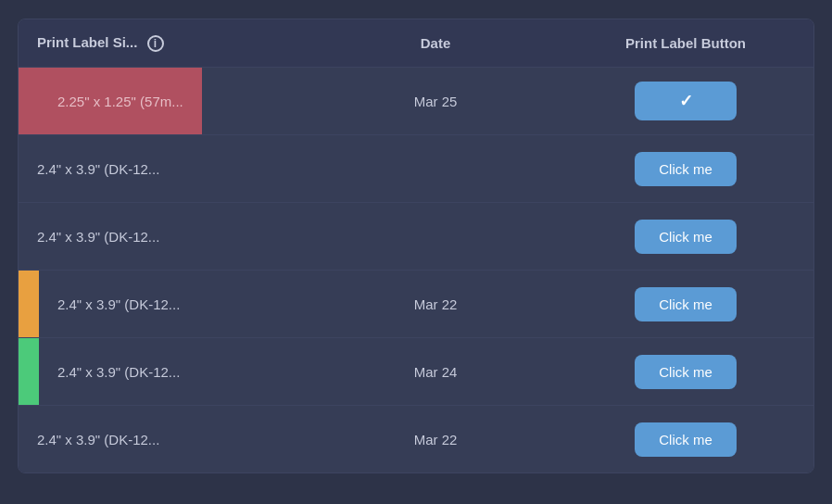 This screenshot has width=832, height=504. Describe the element at coordinates (417, 372) in the screenshot. I see `table-row: 2.4" x 3.9" (DK-12...Mar 24Click me` at that location.